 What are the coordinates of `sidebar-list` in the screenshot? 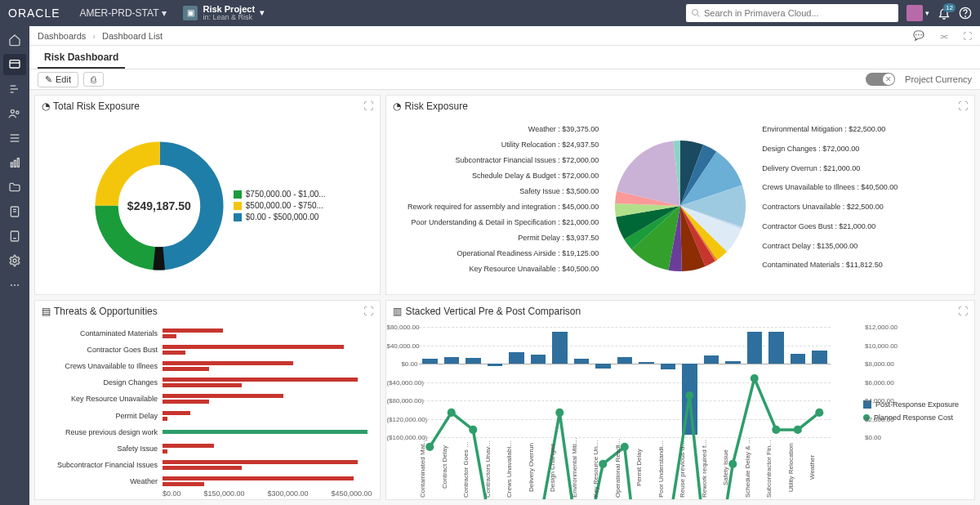 It's located at (15, 138).